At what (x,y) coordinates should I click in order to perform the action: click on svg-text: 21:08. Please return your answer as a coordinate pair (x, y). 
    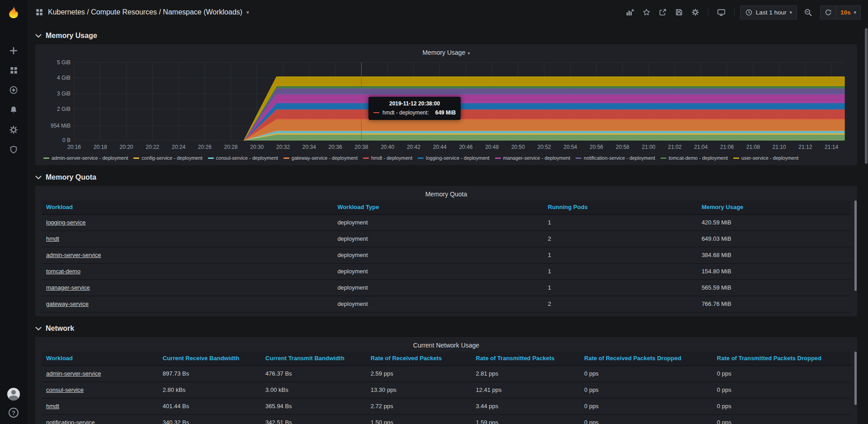
    Looking at the image, I should click on (753, 147).